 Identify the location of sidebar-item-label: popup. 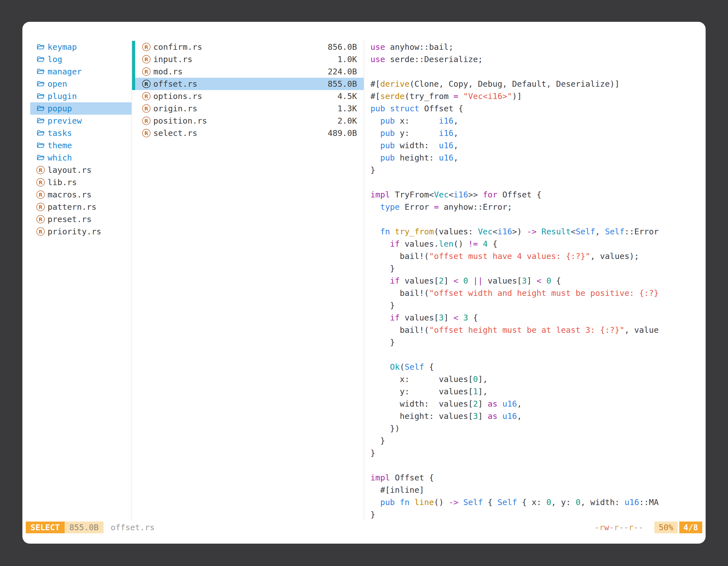
(60, 109).